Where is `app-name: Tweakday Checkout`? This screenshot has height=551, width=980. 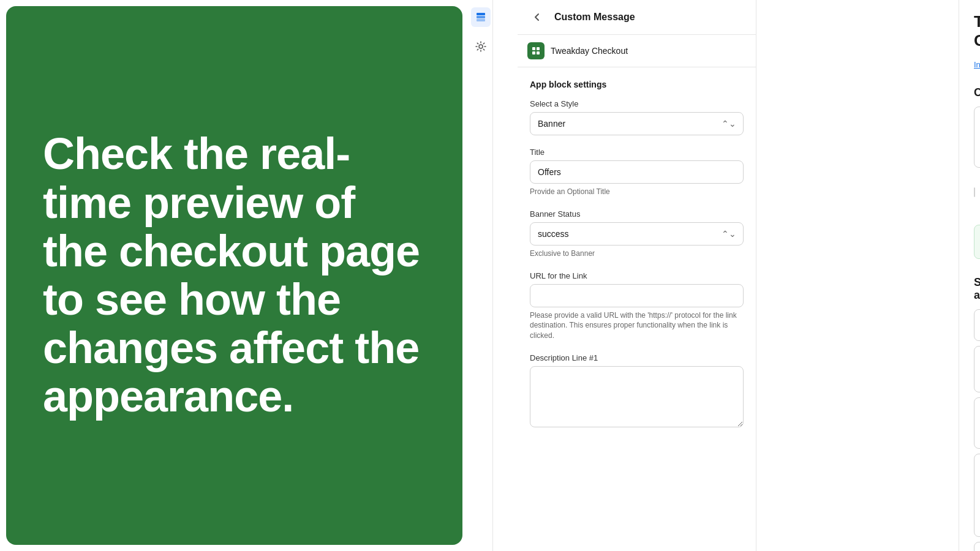 app-name: Tweakday Checkout is located at coordinates (589, 51).